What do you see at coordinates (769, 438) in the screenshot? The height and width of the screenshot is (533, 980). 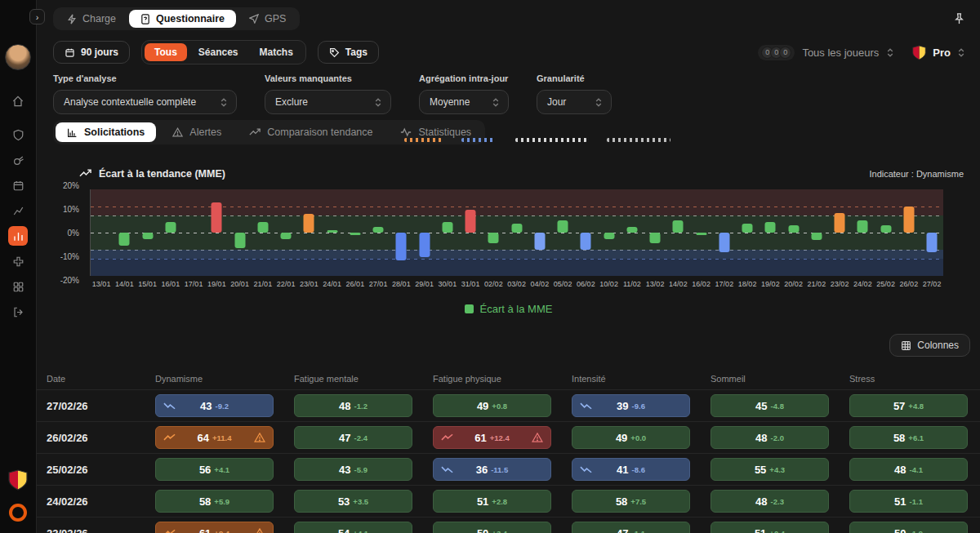 I see `metric-cell: 48-2.0` at bounding box center [769, 438].